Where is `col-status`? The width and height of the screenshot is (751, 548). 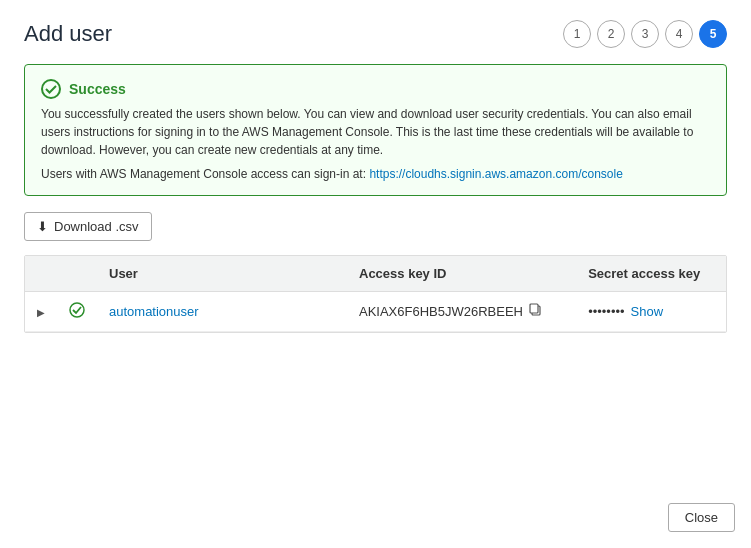
col-status is located at coordinates (77, 274).